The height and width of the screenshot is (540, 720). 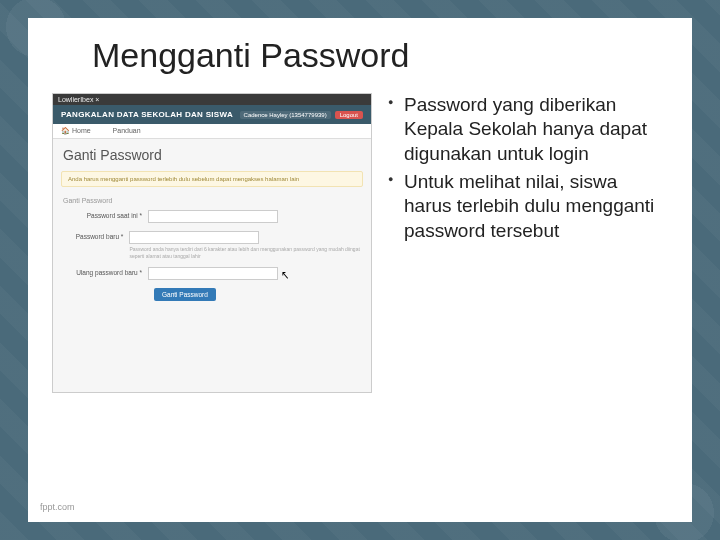 I want to click on row-new-password: Password baru * Password anda hanya terd…, so click(x=212, y=245).